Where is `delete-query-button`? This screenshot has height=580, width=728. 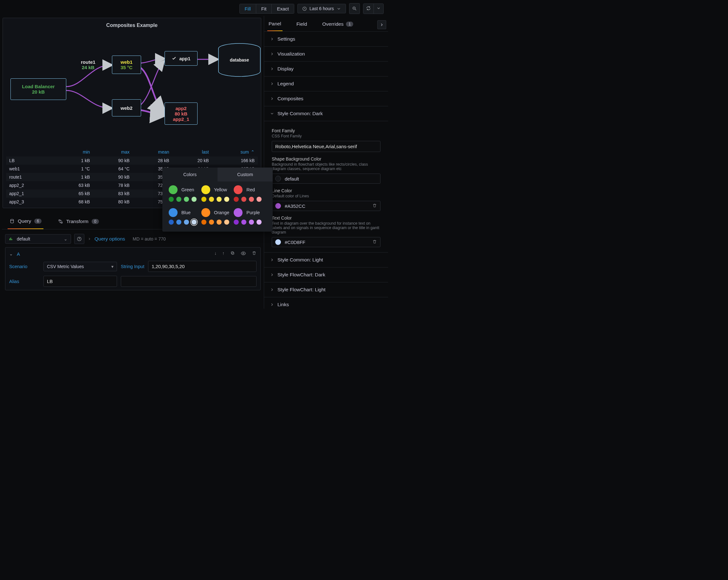 delete-query-button is located at coordinates (254, 254).